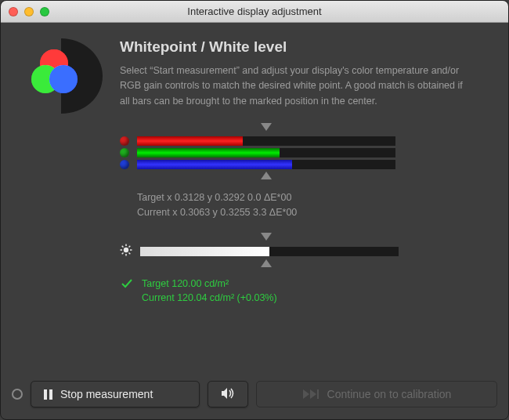 The image size is (509, 420). What do you see at coordinates (228, 394) in the screenshot?
I see `sound-button` at bounding box center [228, 394].